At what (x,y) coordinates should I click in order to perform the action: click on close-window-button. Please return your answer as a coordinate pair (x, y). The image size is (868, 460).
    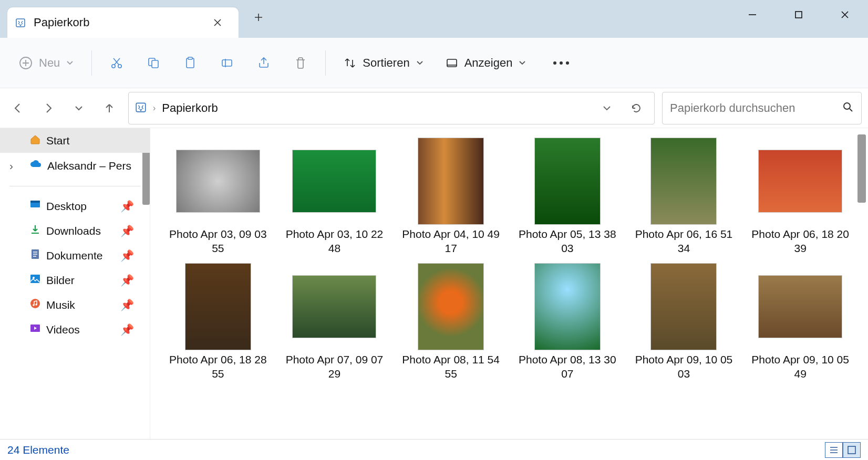
    Looking at the image, I should click on (845, 15).